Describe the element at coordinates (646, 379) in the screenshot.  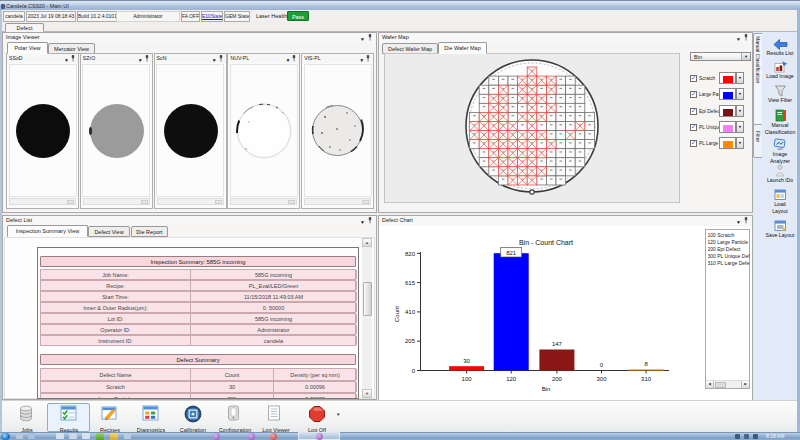
I see `svg-text: 310` at that location.